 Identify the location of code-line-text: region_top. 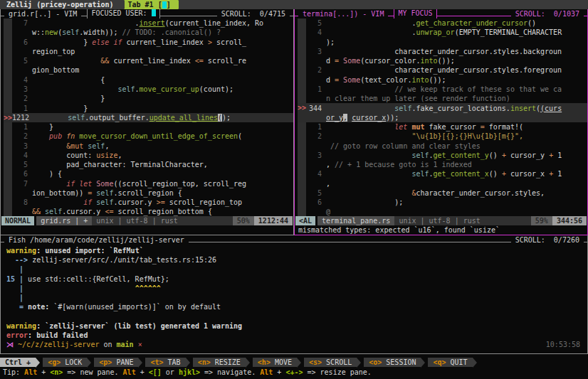
(53, 51).